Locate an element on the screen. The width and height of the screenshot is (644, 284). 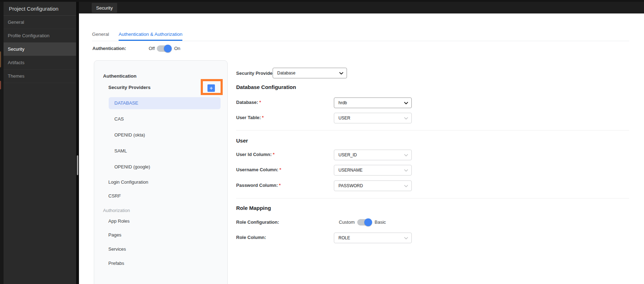
username-column-select: USERNAME is located at coordinates (373, 170).